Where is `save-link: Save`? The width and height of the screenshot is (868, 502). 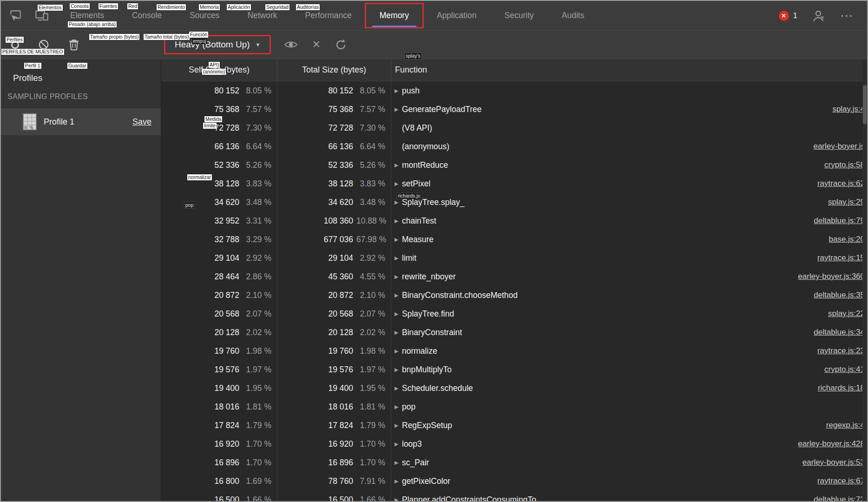
save-link: Save is located at coordinates (142, 122).